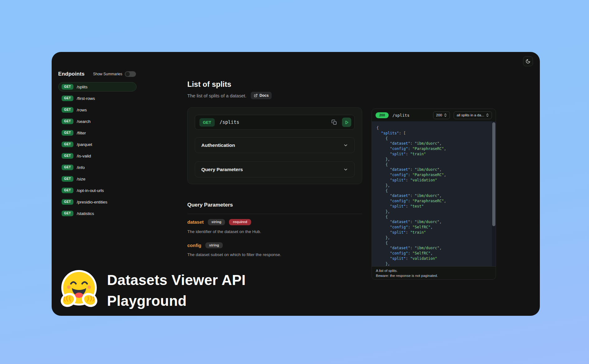  Describe the element at coordinates (275, 122) in the screenshot. I see `request-bar: GET /splits` at that location.